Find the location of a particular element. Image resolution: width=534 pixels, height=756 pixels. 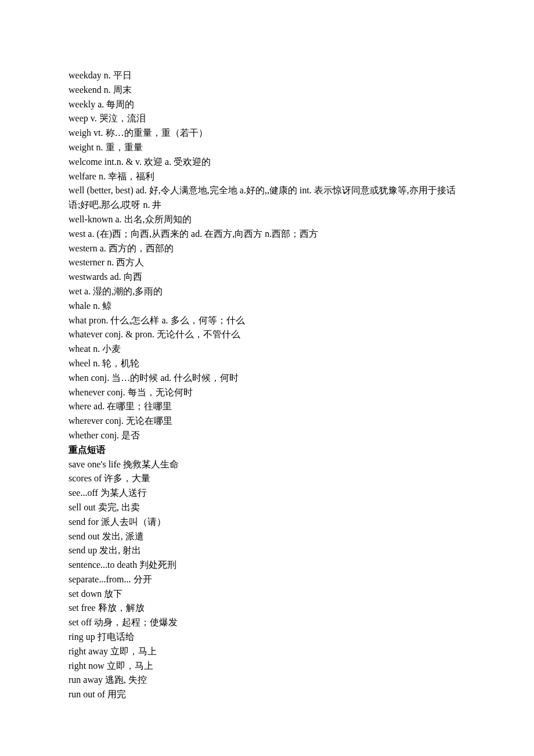

vocab-entry: west a. (在)西；向西,从西来的 ad. 在西方,向西方 n.西部；西方 is located at coordinates (267, 235).